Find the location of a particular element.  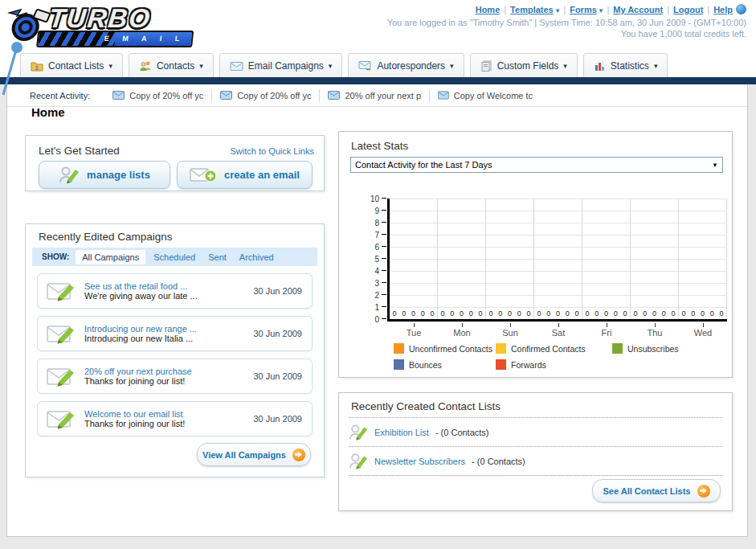

tab-autoresponders: Autoresponders▾ is located at coordinates (406, 66).